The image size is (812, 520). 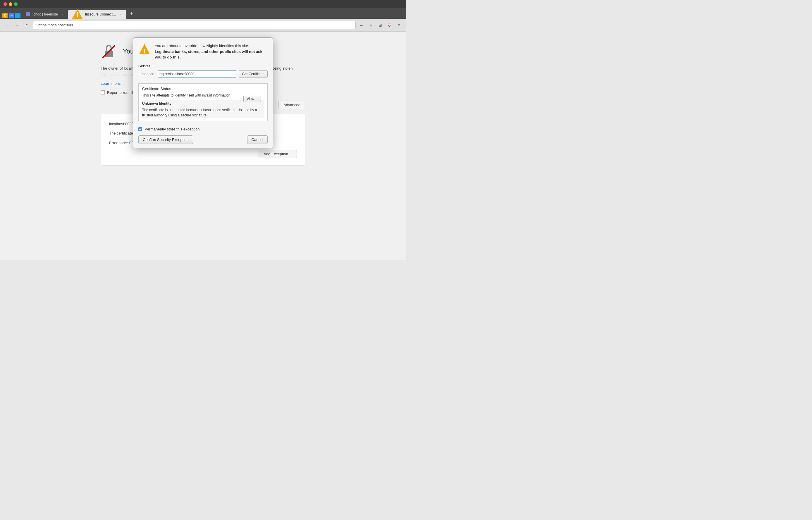 I want to click on more-icon: ···, so click(x=362, y=25).